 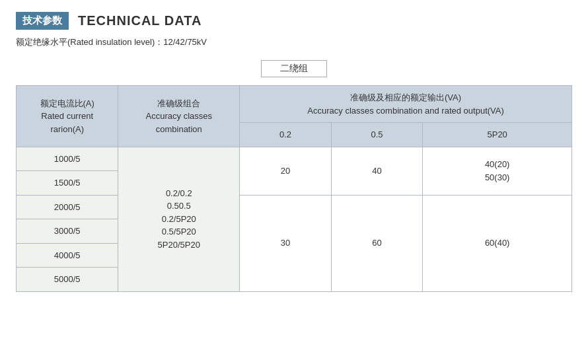 What do you see at coordinates (285, 170) in the screenshot?
I see `output-g1-02: 20` at bounding box center [285, 170].